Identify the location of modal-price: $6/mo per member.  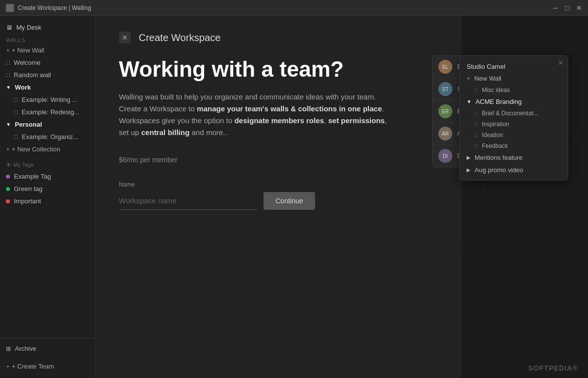
(278, 159).